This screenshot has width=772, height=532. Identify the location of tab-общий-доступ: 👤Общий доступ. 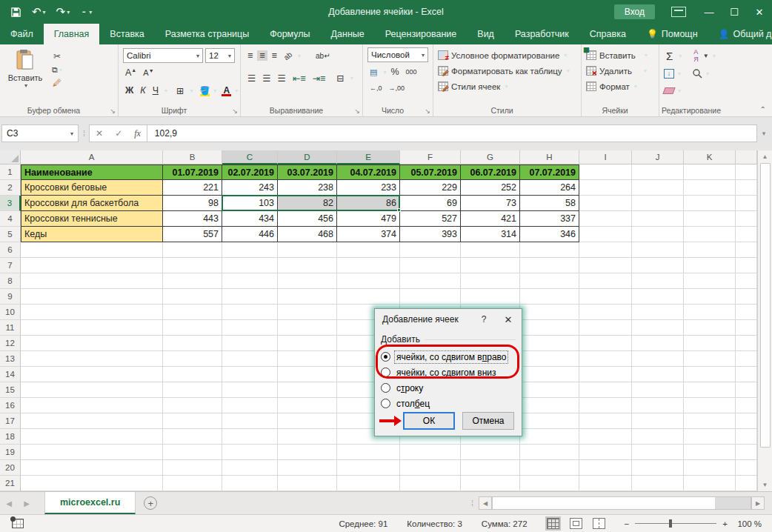
(740, 34).